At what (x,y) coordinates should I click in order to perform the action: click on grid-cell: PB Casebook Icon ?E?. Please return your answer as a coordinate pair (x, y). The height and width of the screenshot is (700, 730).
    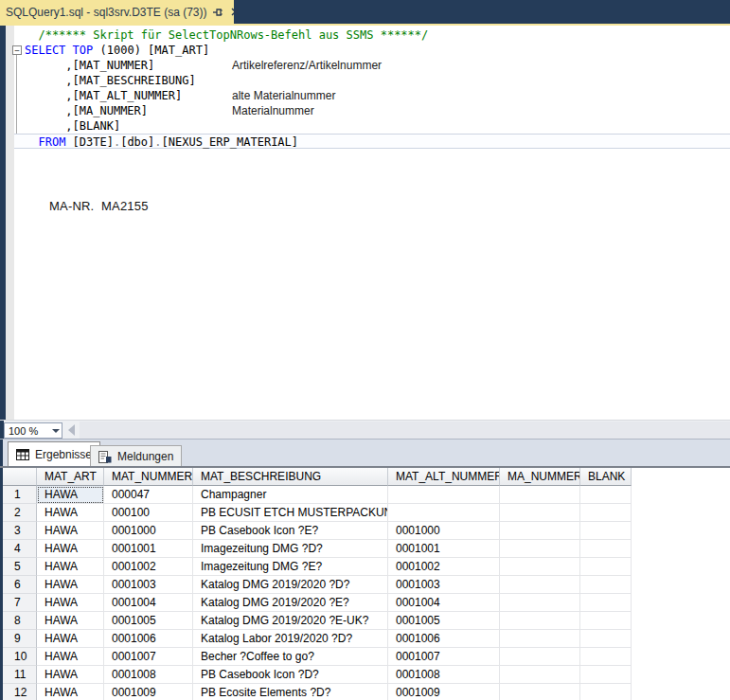
    Looking at the image, I should click on (291, 530).